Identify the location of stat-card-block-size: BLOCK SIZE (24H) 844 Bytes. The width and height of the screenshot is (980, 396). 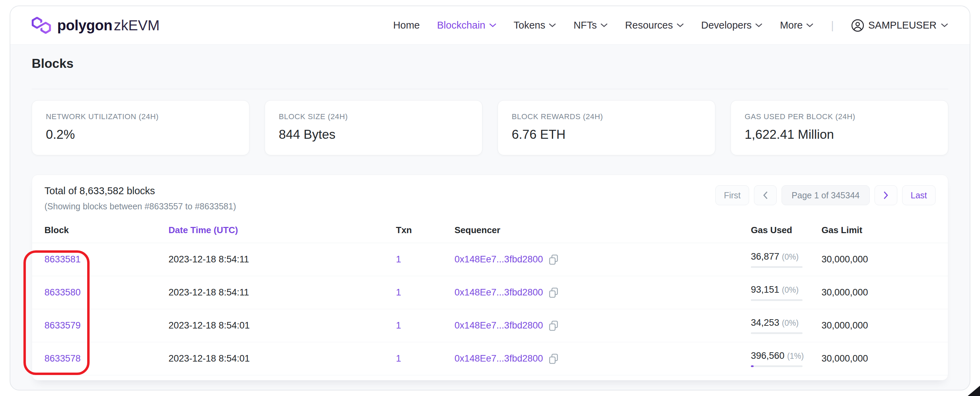
(374, 128).